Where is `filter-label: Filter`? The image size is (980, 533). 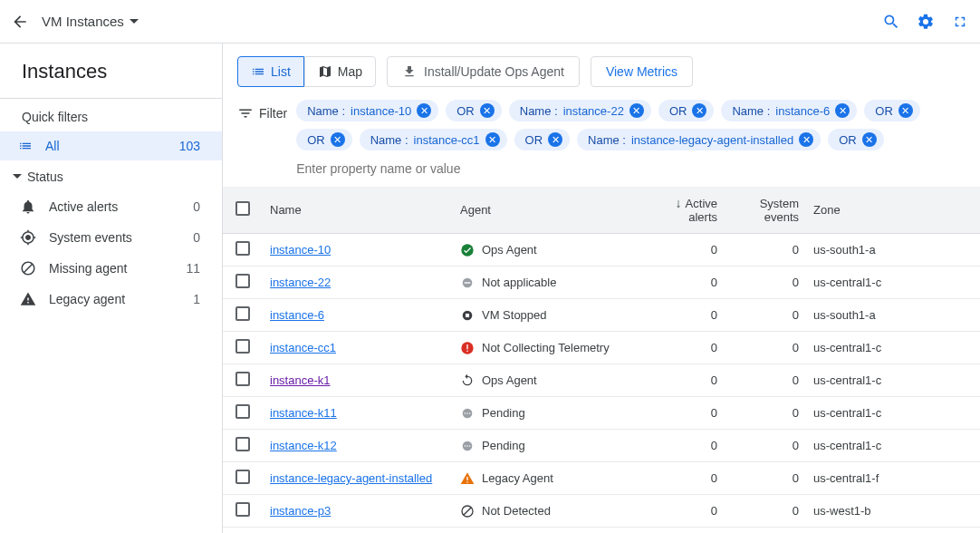
filter-label: Filter is located at coordinates (263, 111).